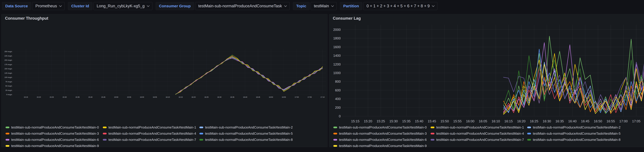 This screenshot has height=152, width=644. Describe the element at coordinates (488, 136) in the screenshot. I see `consumer-lag-legend: testMain-sub-normalProduceAndConsumeTask…` at that location.